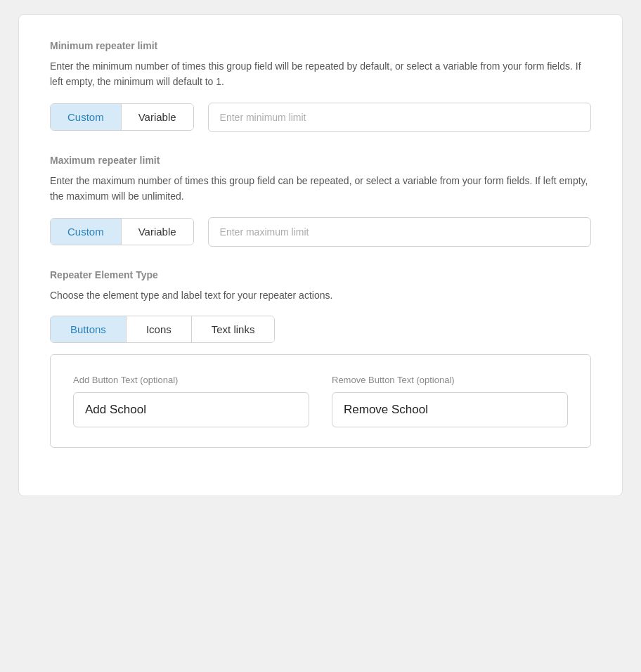  Describe the element at coordinates (320, 232) in the screenshot. I see `max-repeater-row: Custom Variable` at that location.